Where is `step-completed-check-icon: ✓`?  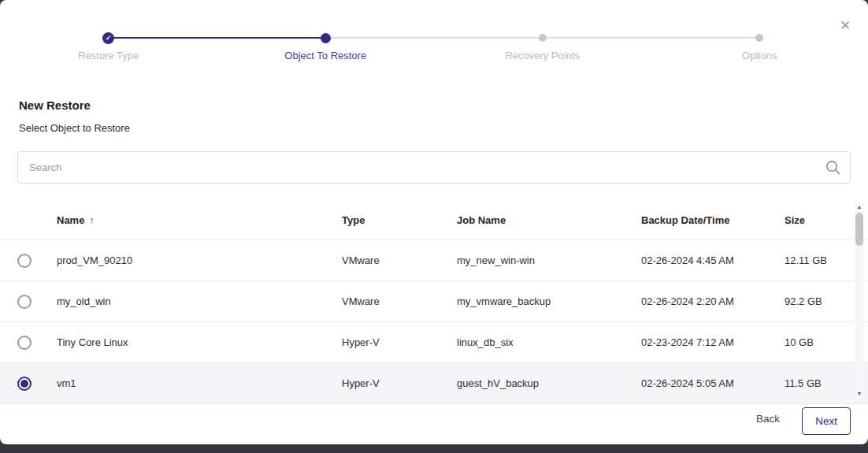 step-completed-check-icon: ✓ is located at coordinates (109, 38).